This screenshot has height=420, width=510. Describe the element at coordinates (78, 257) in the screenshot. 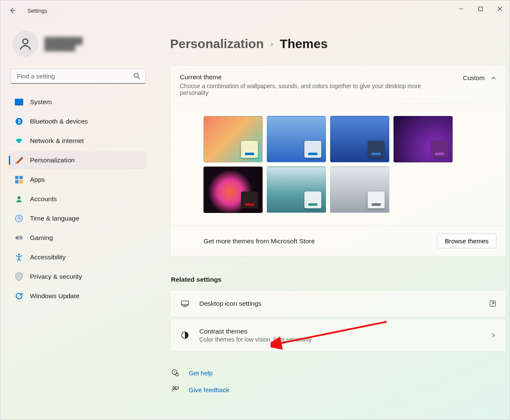

I see `sidebar-item-accessibility: Accessibility` at that location.